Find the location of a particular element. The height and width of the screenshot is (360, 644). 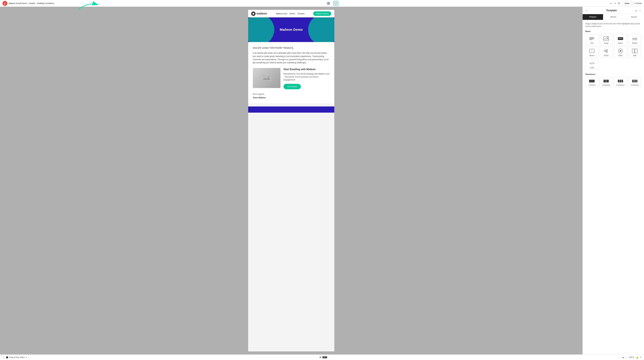

split-text: Revolutionize Your Email Strategy with M… is located at coordinates (306, 77).